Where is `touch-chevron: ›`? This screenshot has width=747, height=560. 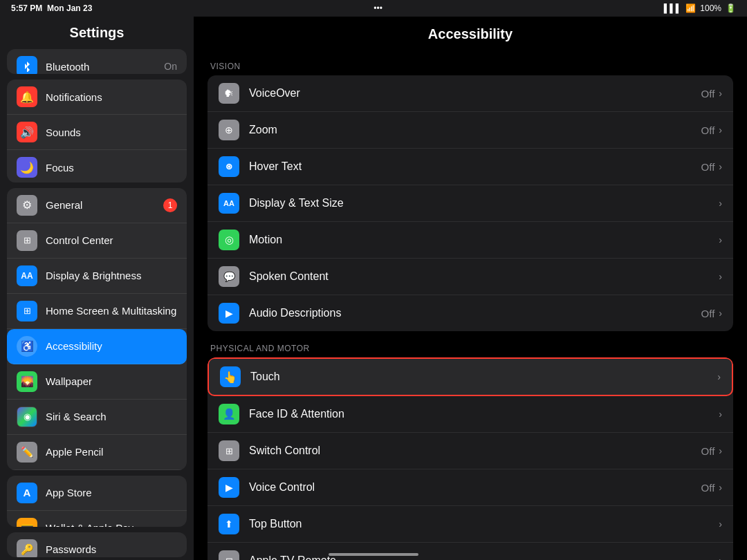
touch-chevron: › is located at coordinates (719, 377).